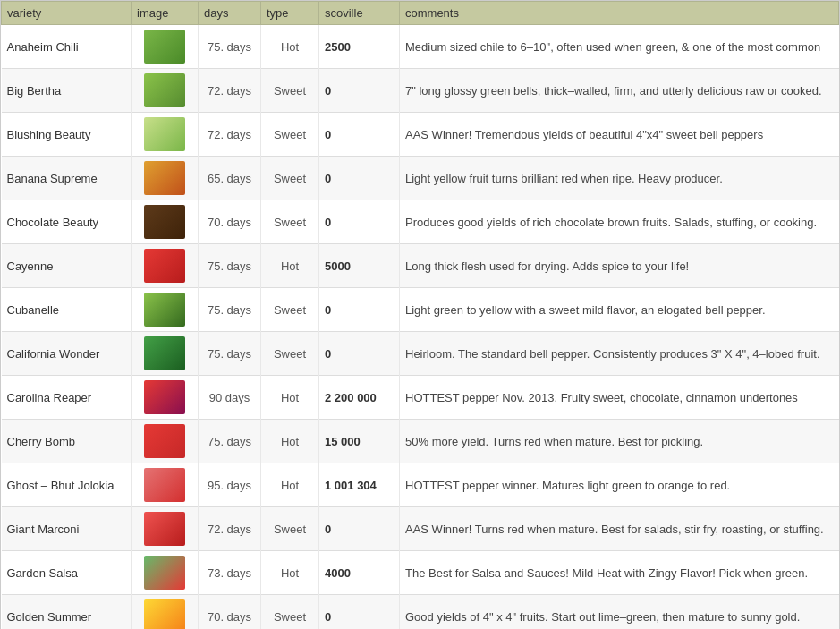  I want to click on cell-comments: Long thick flesh used for drying. Adds s…, so click(619, 267).